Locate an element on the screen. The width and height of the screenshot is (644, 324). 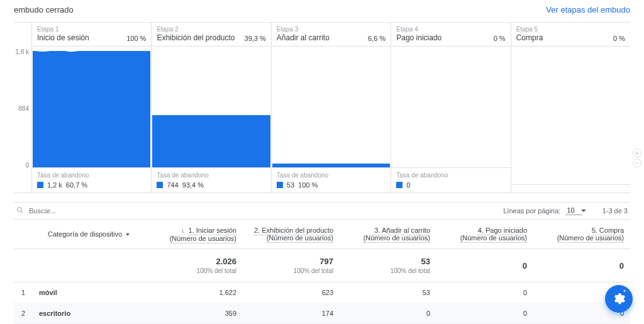
metric-header: 2. Exhibición del producto(Número de usu… is located at coordinates (291, 234).